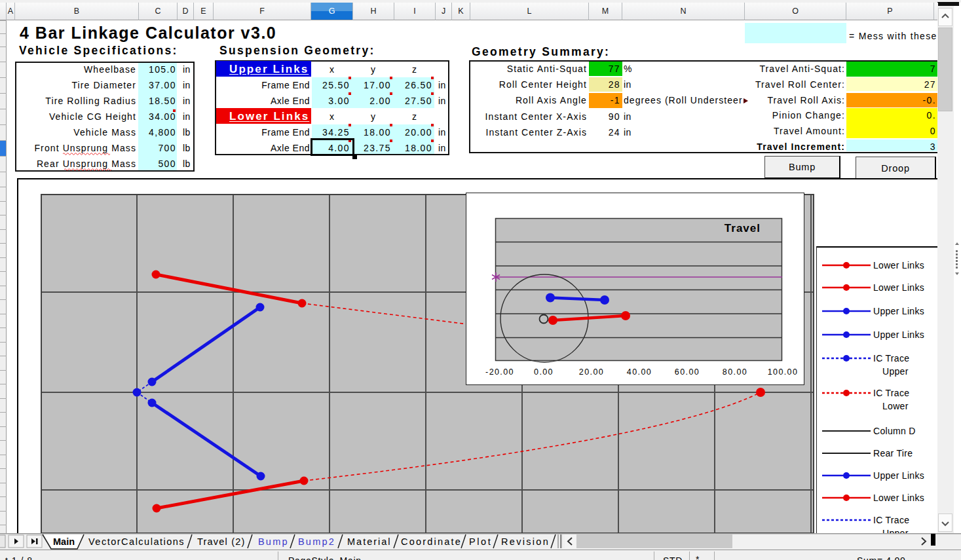 This screenshot has width=961, height=560. I want to click on svg-text: VectorCalculations, so click(136, 542).